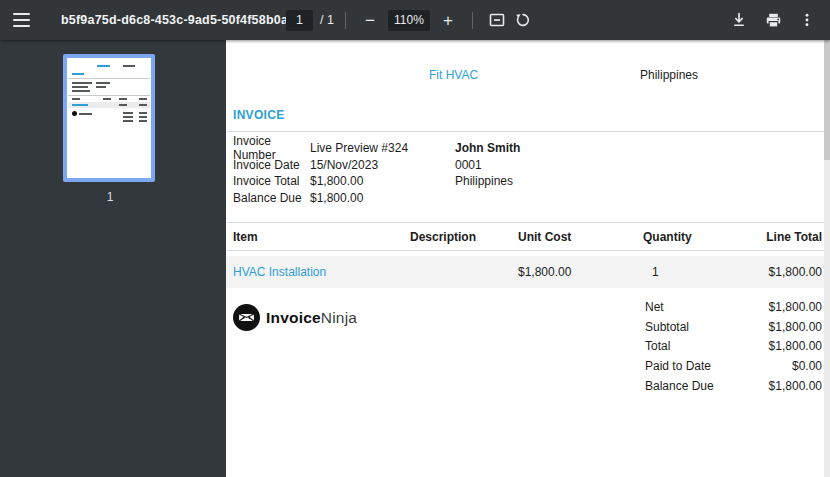 This screenshot has width=830, height=477. Describe the element at coordinates (320, 148) in the screenshot. I see `detail-row: Invoice Number Live Preview #324` at that location.